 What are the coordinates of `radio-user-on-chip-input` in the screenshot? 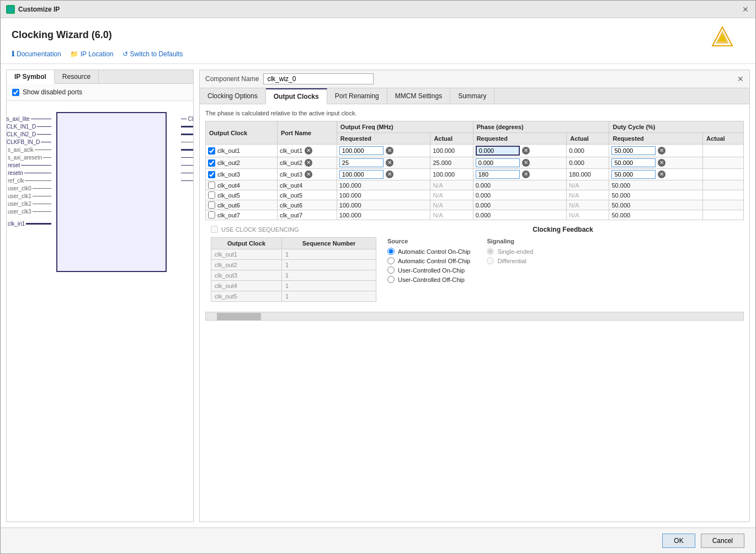 It's located at (391, 270).